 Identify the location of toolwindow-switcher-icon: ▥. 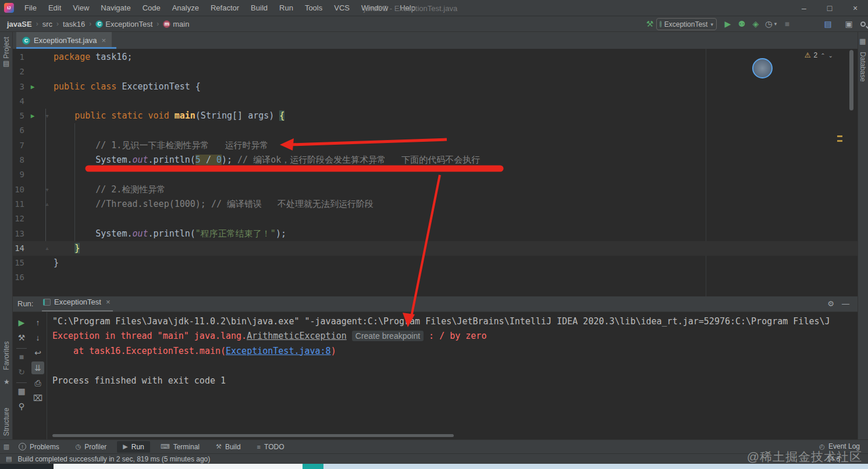
(6, 446).